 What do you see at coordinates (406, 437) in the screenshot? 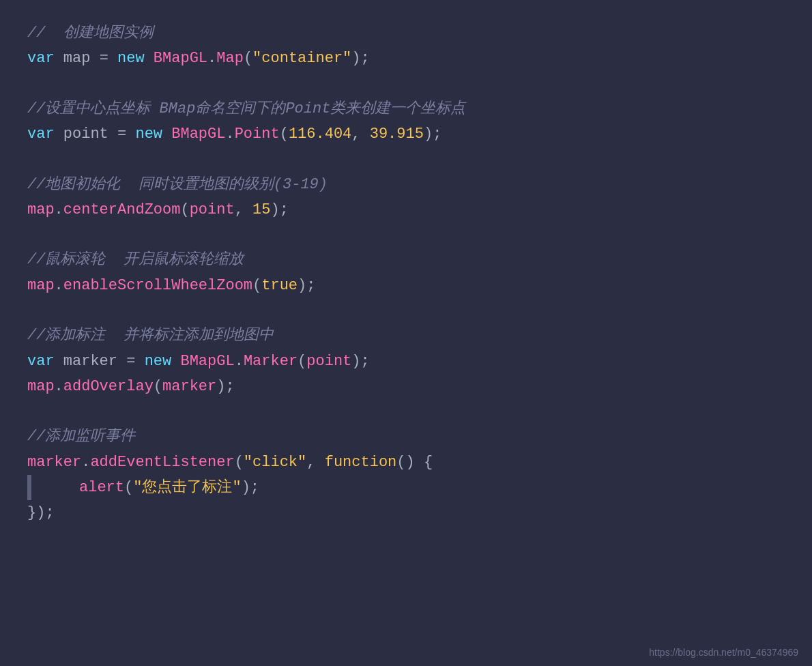
I see `comment-block-6: //添加监听事件` at bounding box center [406, 437].